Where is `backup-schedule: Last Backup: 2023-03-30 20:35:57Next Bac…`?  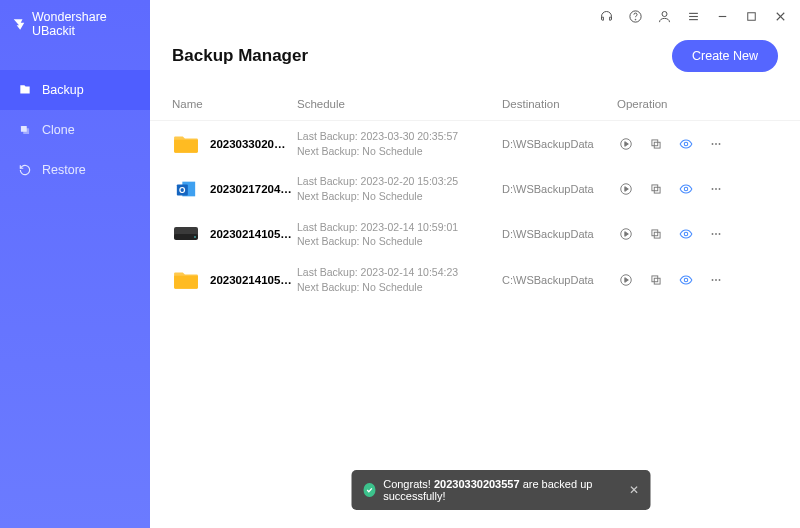 backup-schedule: Last Backup: 2023-03-30 20:35:57Next Bac… is located at coordinates (400, 144).